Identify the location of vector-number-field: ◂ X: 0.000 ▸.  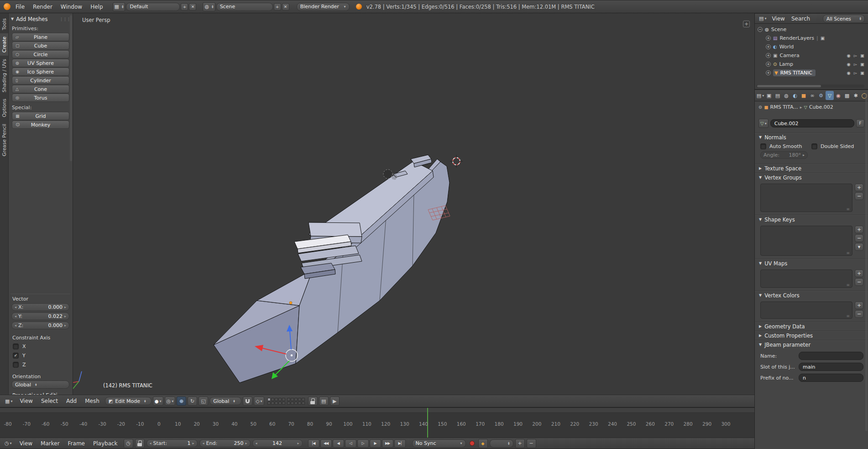
(40, 307).